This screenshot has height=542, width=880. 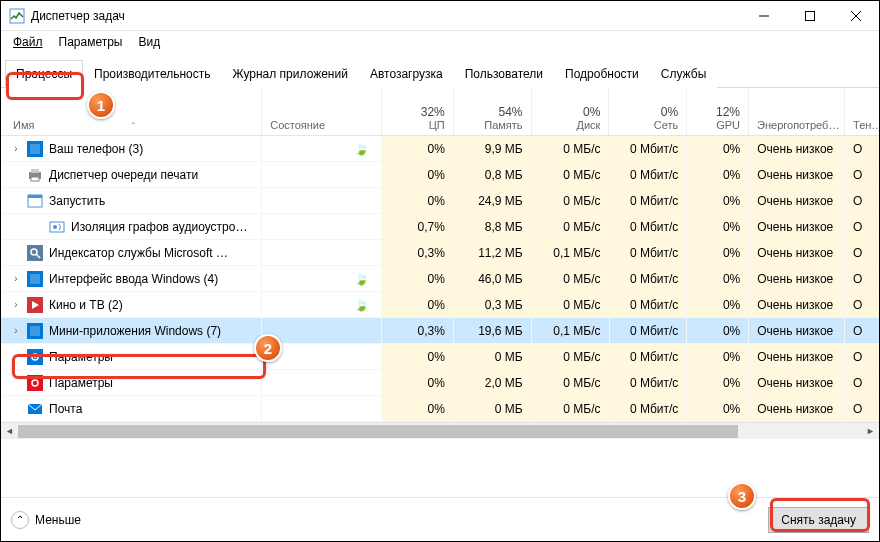 I want to click on cell-state: 🍃, so click(x=322, y=278).